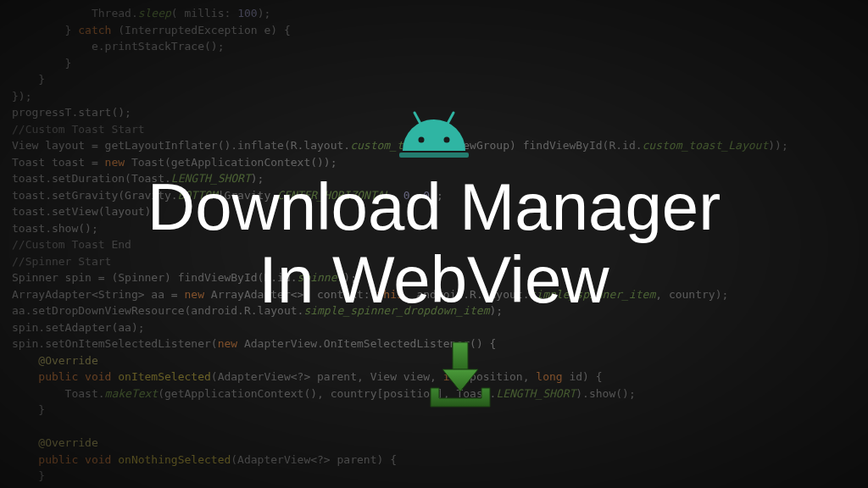  What do you see at coordinates (370, 295) in the screenshot?
I see `code-line: ArrayAdapter<String> aa = new ArrayAdapt…` at bounding box center [370, 295].